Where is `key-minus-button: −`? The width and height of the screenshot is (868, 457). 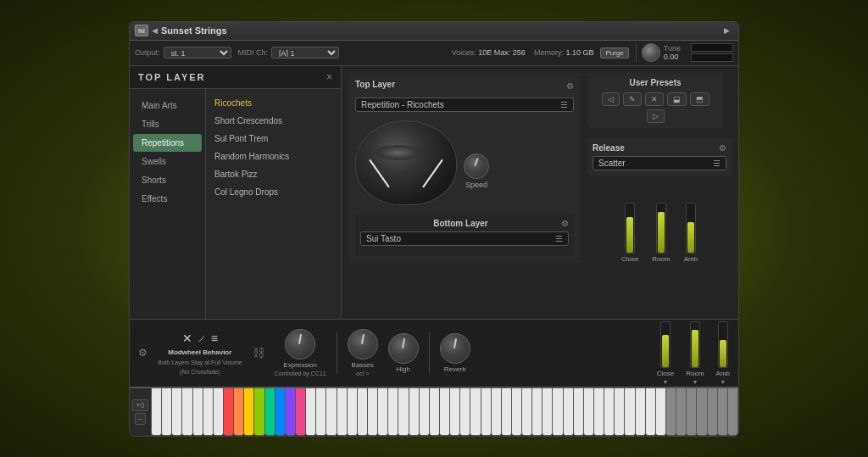 key-minus-button: − is located at coordinates (141, 419).